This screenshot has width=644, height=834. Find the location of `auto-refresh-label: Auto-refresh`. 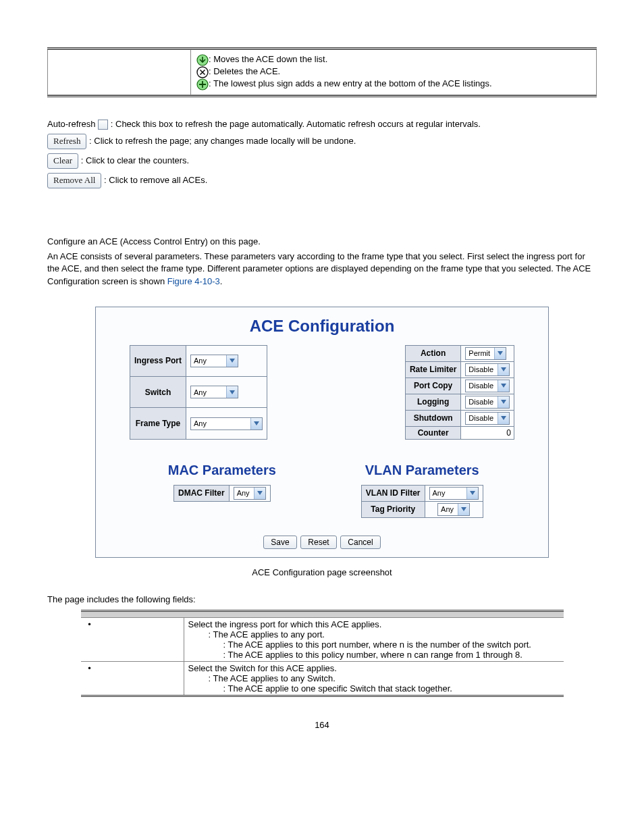

auto-refresh-label: Auto-refresh is located at coordinates (73, 124).